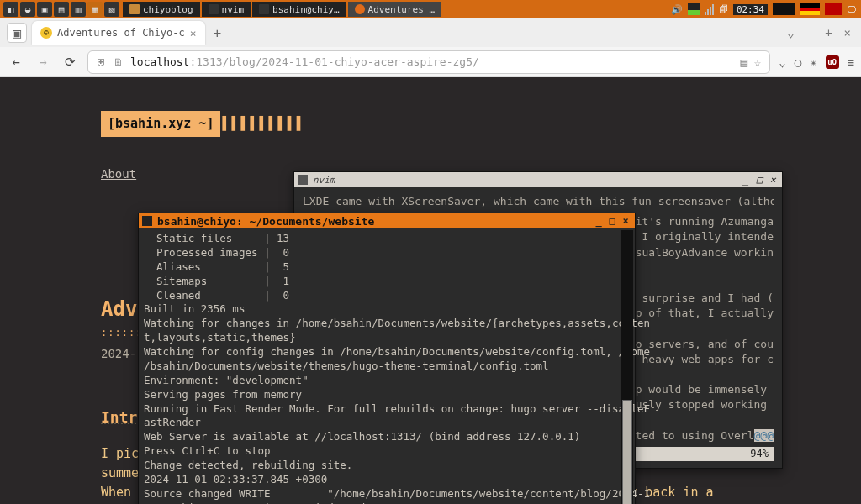 The height and width of the screenshot is (504, 861). I want to click on forward-button: →, so click(43, 62).